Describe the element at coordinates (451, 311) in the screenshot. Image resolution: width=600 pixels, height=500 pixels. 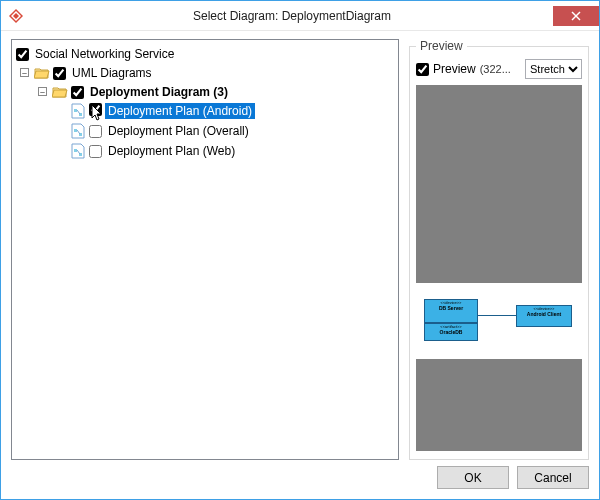
I see `uml-node-dbserver: <<device>> DB Server` at that location.